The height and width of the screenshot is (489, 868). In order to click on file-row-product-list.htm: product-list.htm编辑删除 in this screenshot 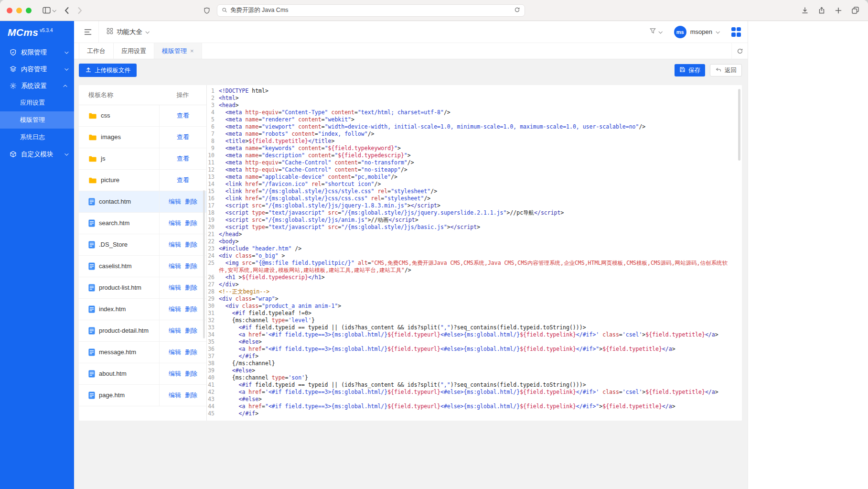, I will do `click(142, 288)`.